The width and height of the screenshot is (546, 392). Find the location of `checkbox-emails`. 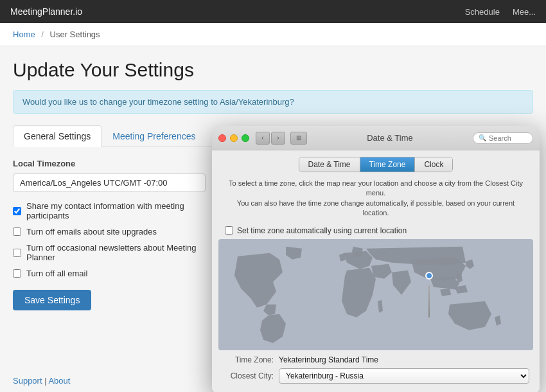

checkbox-emails is located at coordinates (17, 231).